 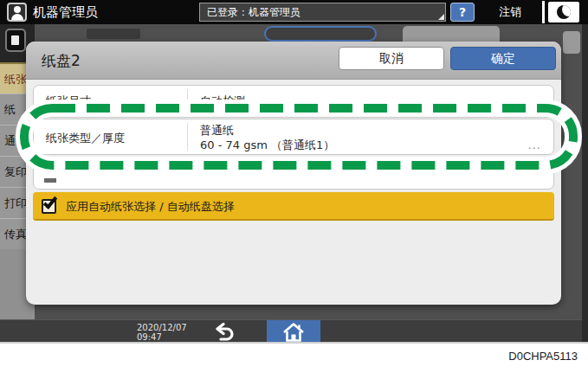 What do you see at coordinates (223, 332) in the screenshot?
I see `undo-arrow-icon` at bounding box center [223, 332].